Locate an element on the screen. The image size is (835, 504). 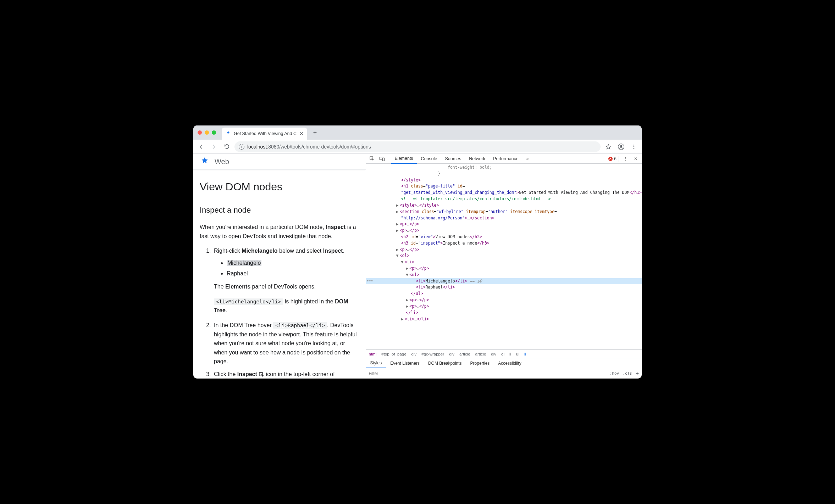
page-h1: View DOM nodes is located at coordinates (280, 187).